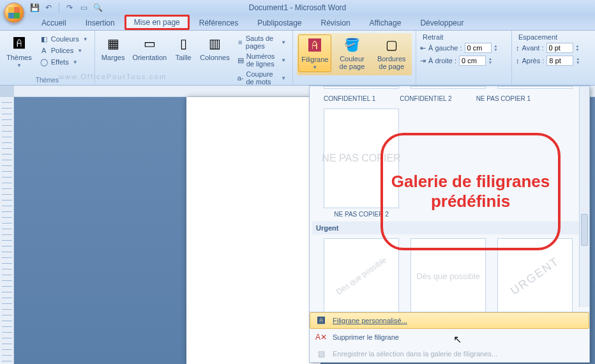 Image resolution: width=595 pixels, height=364 pixels. What do you see at coordinates (464, 57) in the screenshot?
I see `group-indent: Retrait ⇤À gauche :▲▼ ⇥À droite :▲▼` at bounding box center [464, 57].